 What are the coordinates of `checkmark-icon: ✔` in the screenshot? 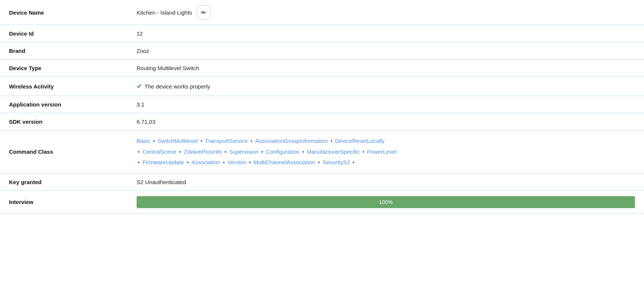 It's located at (140, 86).